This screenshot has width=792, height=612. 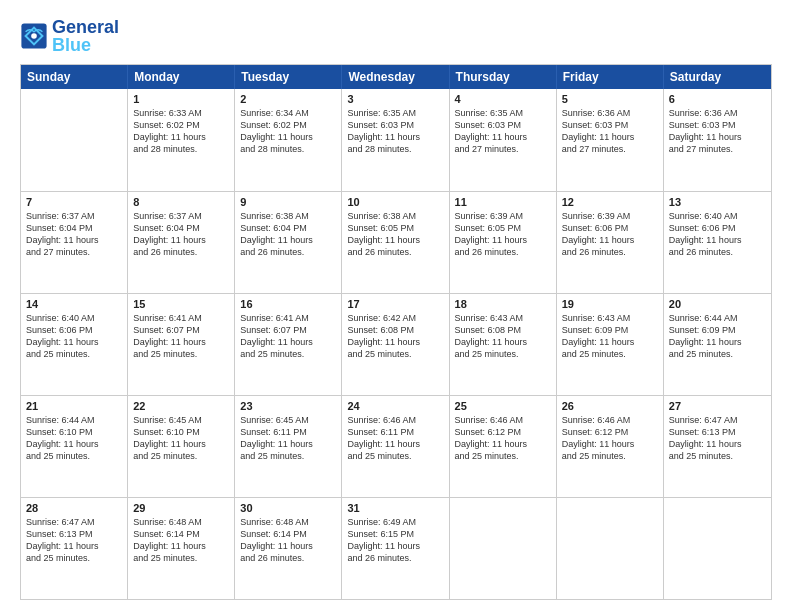 What do you see at coordinates (610, 77) in the screenshot?
I see `header-day-friday: Friday` at bounding box center [610, 77].